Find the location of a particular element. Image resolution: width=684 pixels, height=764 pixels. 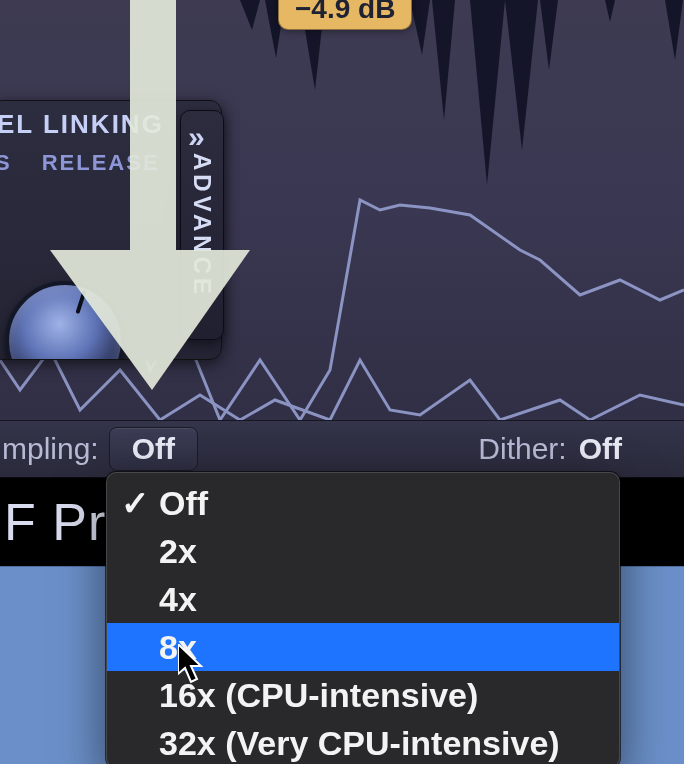

dither-label: Dither: is located at coordinates (522, 449).